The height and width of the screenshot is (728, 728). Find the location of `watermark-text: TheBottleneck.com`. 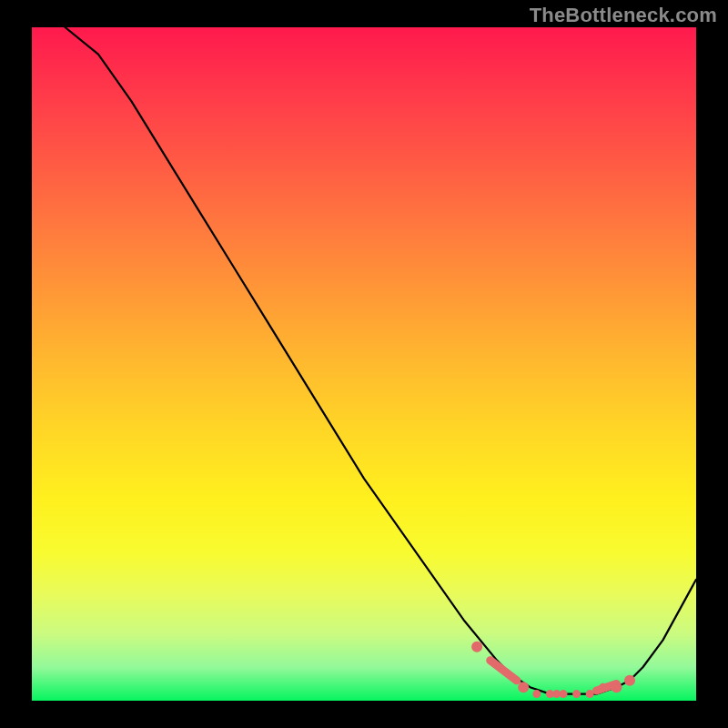

watermark-text: TheBottleneck.com is located at coordinates (623, 15).